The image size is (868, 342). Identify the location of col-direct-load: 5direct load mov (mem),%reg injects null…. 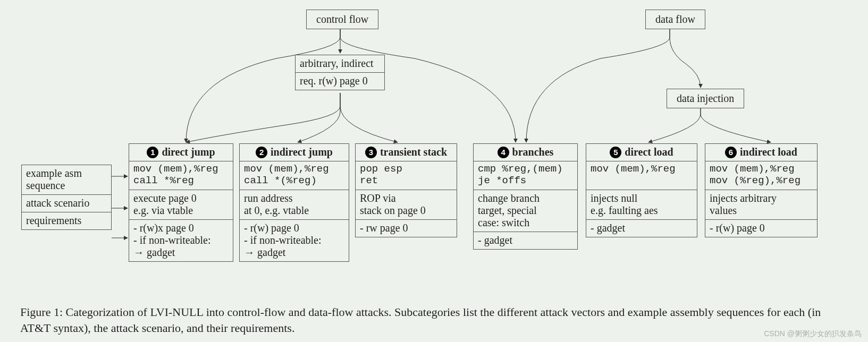
(642, 190).